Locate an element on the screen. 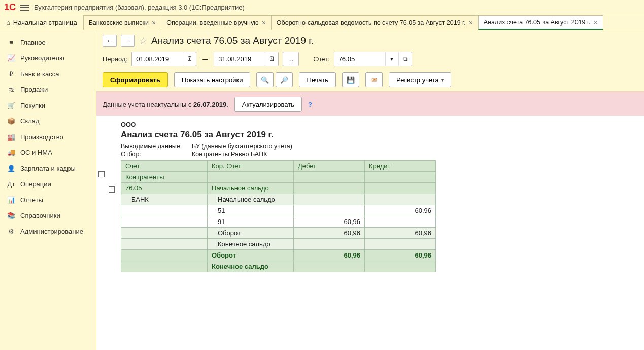 This screenshot has height=350, width=644. app-title: Бухгалтерия предприятия (базовая), редак… is located at coordinates (139, 7).